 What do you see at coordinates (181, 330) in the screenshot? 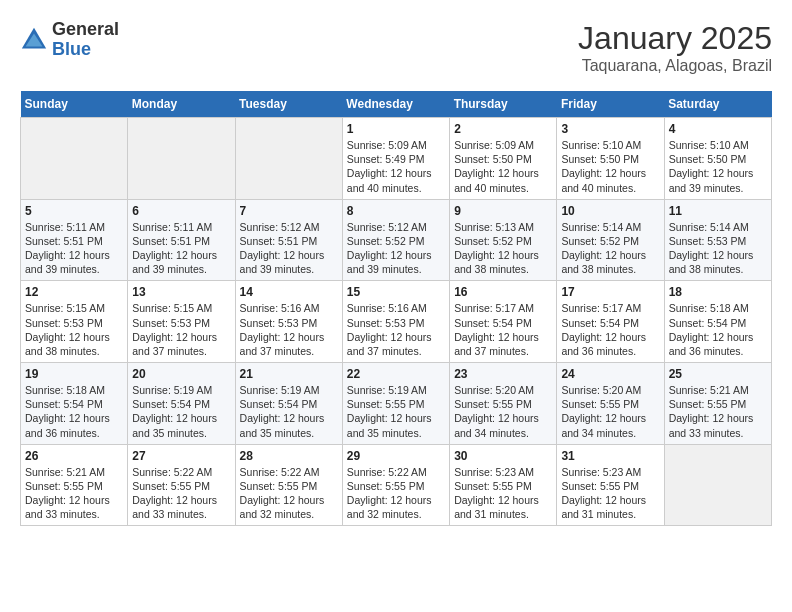
I see `day-info: Sunrise: 5:15 AMSunset: 5:53 PMDaylight:…` at bounding box center [181, 330].